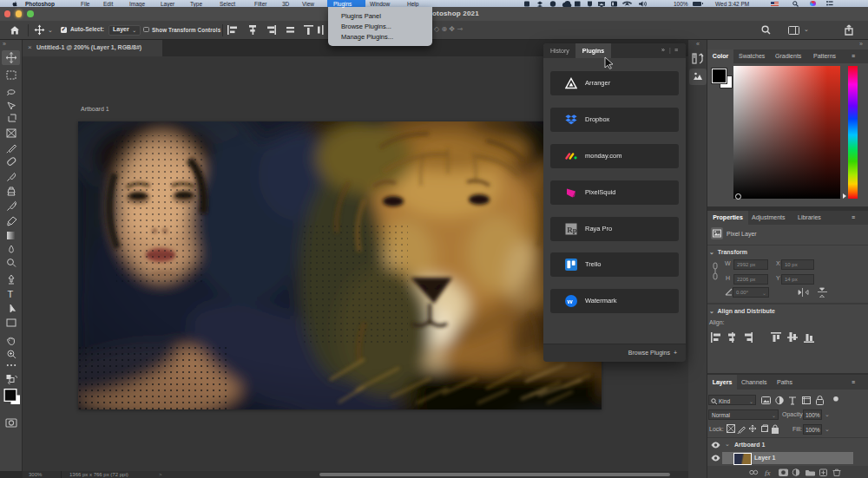 This screenshot has width=868, height=478. What do you see at coordinates (570, 302) in the screenshot?
I see `svg-text: w` at bounding box center [570, 302].